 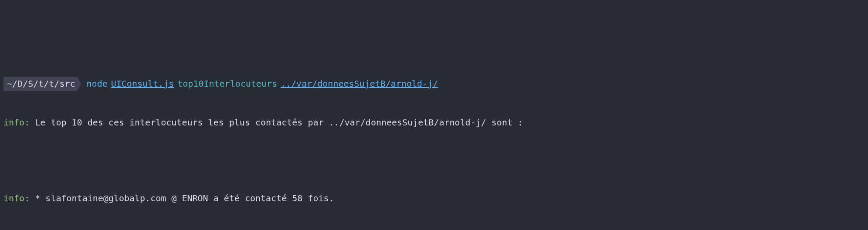 What do you see at coordinates (227, 84) in the screenshot?
I see `command-arg-function: top10Interlocuteurs` at bounding box center [227, 84].